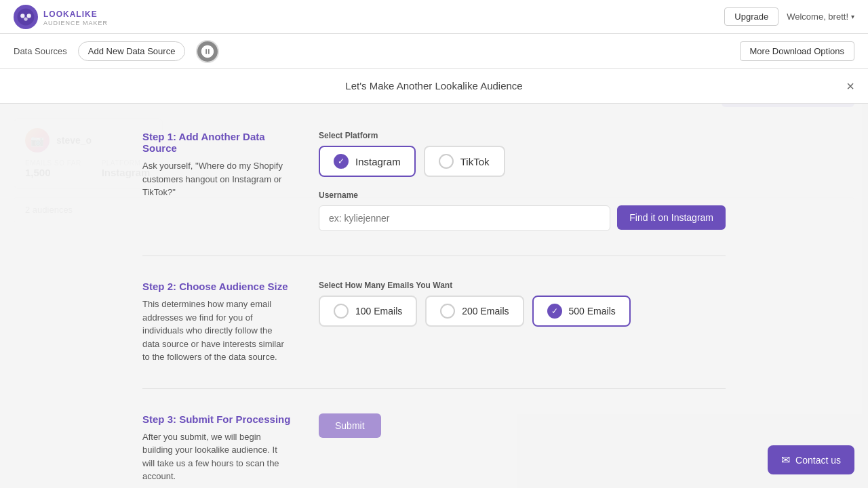  Describe the element at coordinates (41, 52) in the screenshot. I see `data-sources-nav: Data Sources` at that location.